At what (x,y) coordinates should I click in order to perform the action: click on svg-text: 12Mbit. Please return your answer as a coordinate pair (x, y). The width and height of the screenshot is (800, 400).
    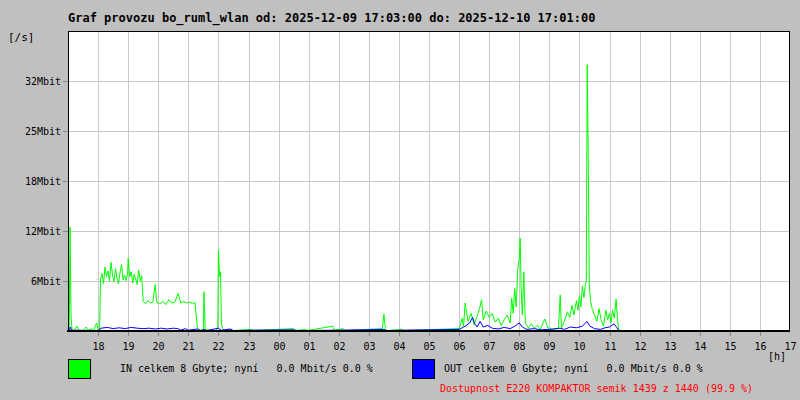
    Looking at the image, I should click on (43, 232).